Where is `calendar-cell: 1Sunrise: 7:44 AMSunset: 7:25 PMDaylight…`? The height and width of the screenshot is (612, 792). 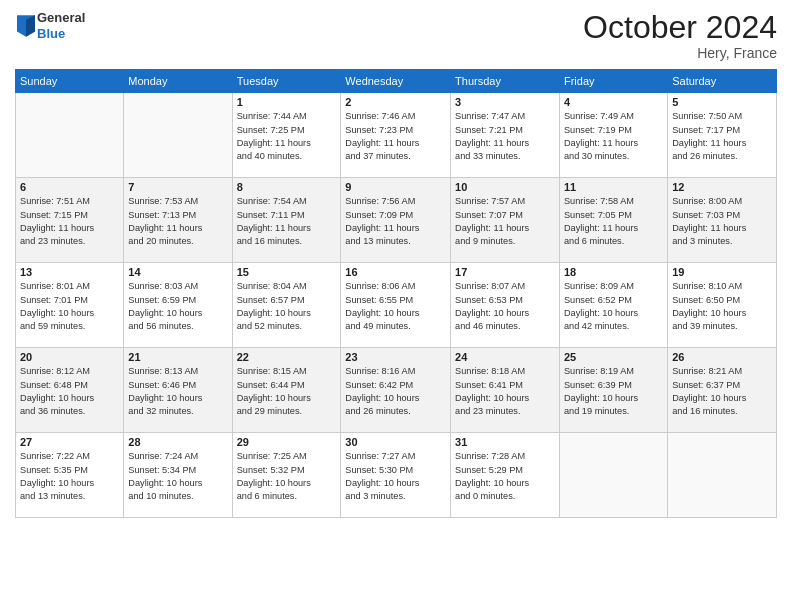 calendar-cell: 1Sunrise: 7:44 AMSunset: 7:25 PMDaylight… is located at coordinates (286, 136).